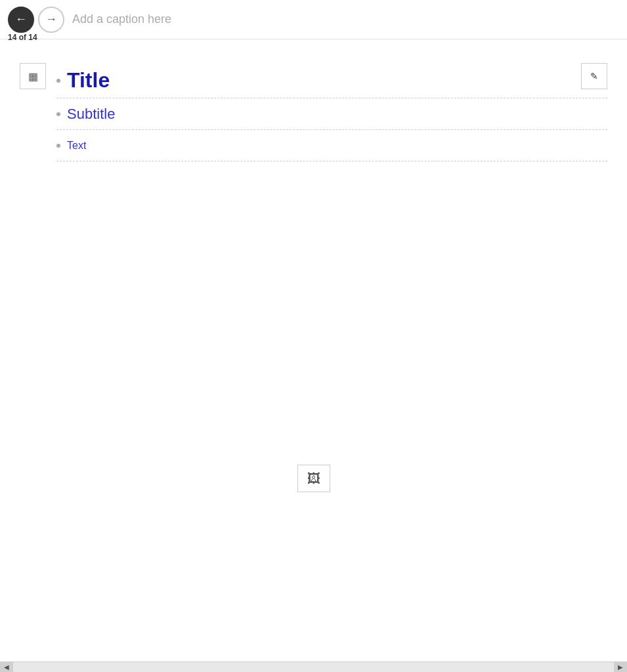 Image resolution: width=627 pixels, height=672 pixels. I want to click on edit-button: ✎, so click(594, 76).